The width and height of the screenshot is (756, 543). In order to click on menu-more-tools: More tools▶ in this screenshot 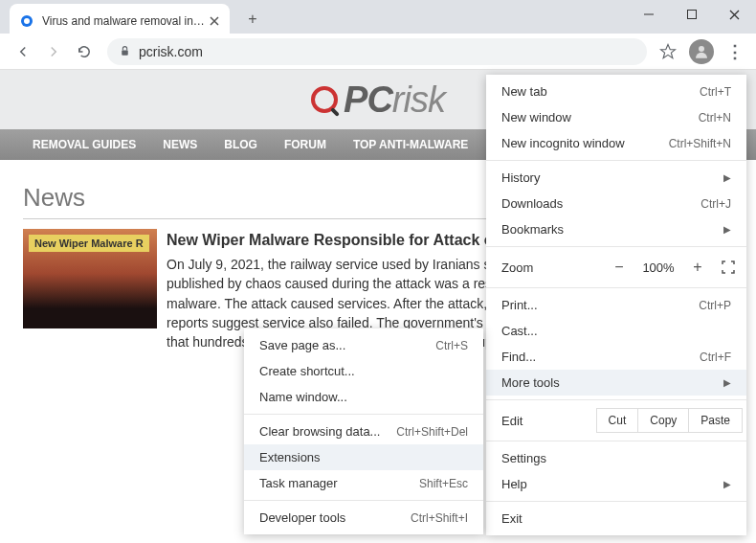, I will do `click(616, 383)`.